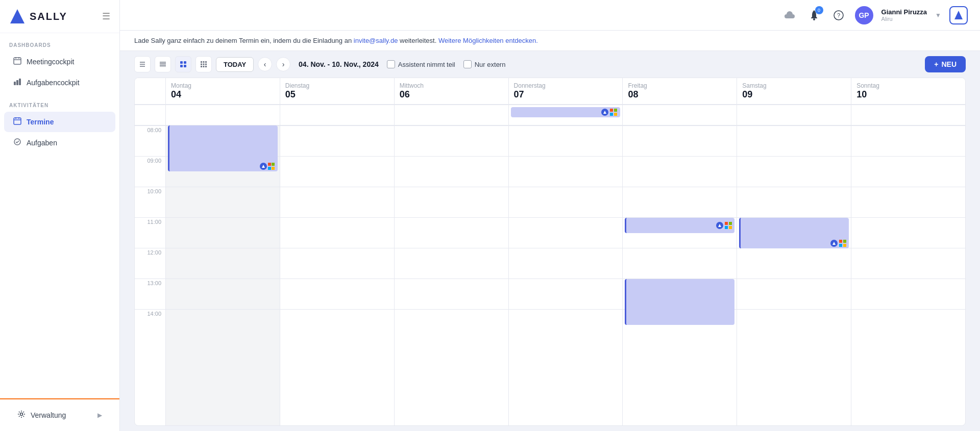 The width and height of the screenshot is (980, 431). Describe the element at coordinates (566, 275) in the screenshot. I see `day-col-thu` at that location.